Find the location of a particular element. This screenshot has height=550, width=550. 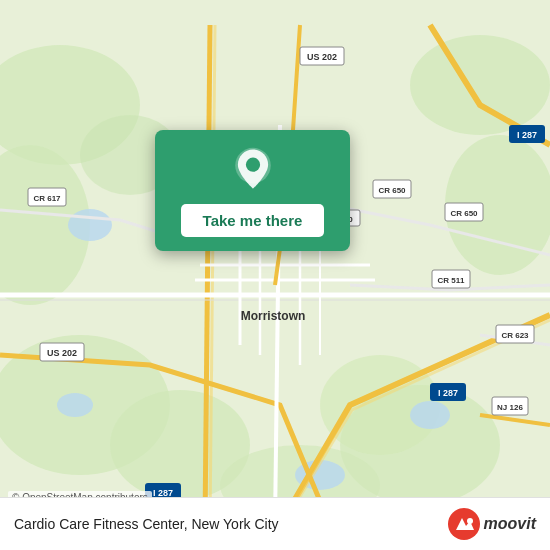

svg-text: CR 617 is located at coordinates (47, 198).